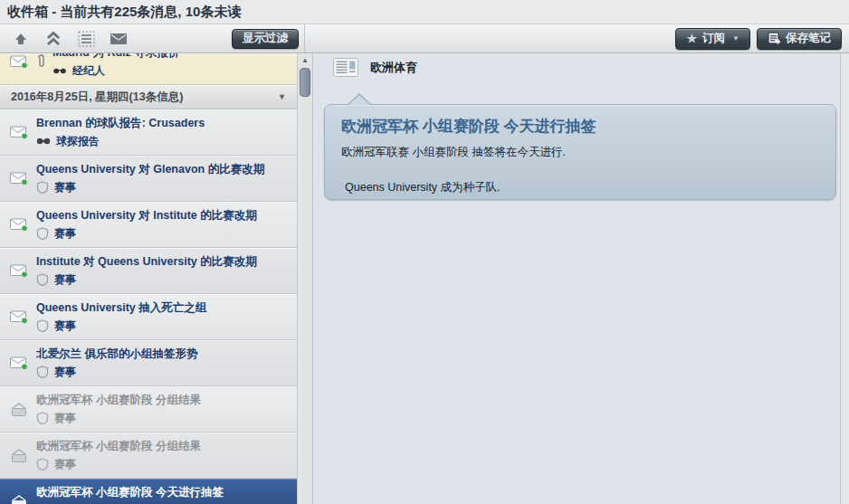 The height and width of the screenshot is (504, 849). What do you see at coordinates (305, 279) in the screenshot?
I see `list-scrollbar: ▲` at bounding box center [305, 279].